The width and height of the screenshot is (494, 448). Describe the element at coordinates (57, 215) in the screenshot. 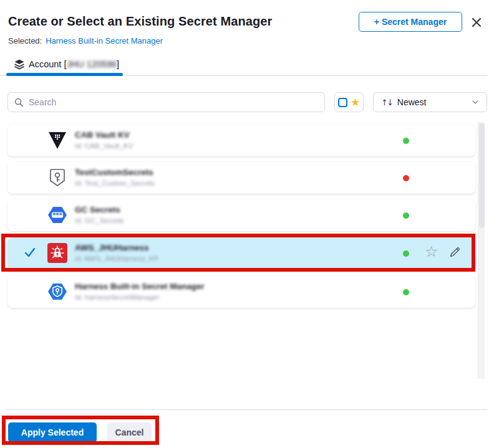

I see `gcp-secret-manager-icon: ***` at that location.